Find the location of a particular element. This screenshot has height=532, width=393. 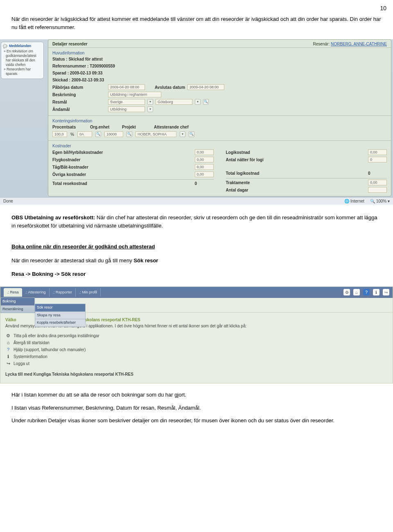

page-number: 10 is located at coordinates (196, 7).